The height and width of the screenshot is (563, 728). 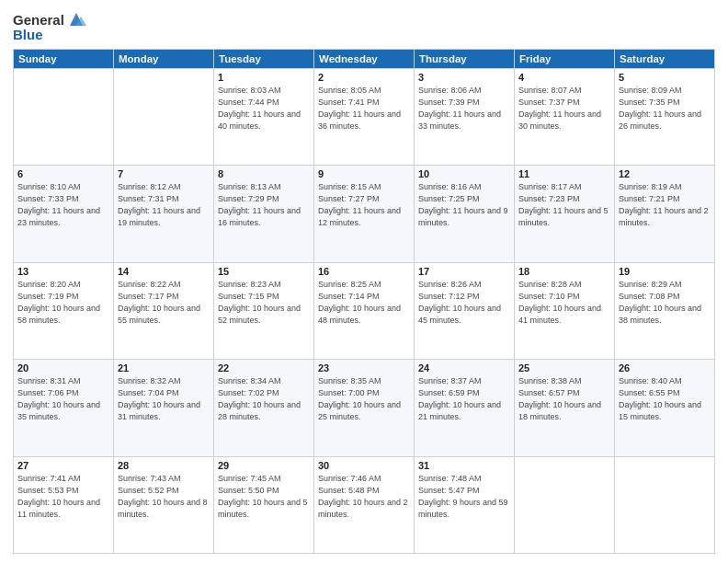 What do you see at coordinates (265, 214) in the screenshot?
I see `calendar-cell: 8Sunrise: 8:13 AM Sunset: 7:29 PM Daylig…` at bounding box center [265, 214].